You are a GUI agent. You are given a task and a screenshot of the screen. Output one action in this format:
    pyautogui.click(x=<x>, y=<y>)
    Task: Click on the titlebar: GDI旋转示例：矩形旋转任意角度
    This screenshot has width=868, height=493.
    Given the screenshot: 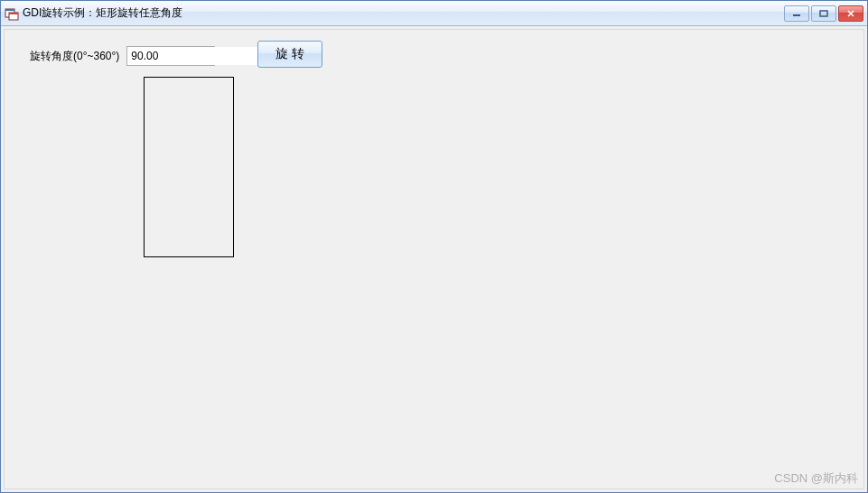 What is the action you would take?
    pyautogui.click(x=434, y=14)
    